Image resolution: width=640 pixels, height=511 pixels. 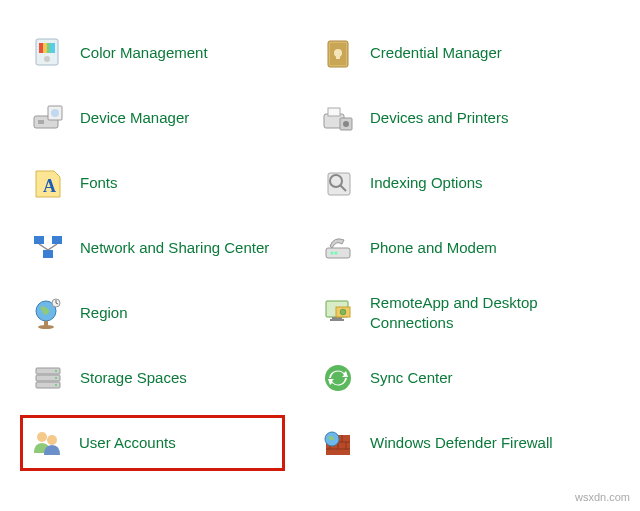 I want to click on devices-printers-icon, so click(x=338, y=118).